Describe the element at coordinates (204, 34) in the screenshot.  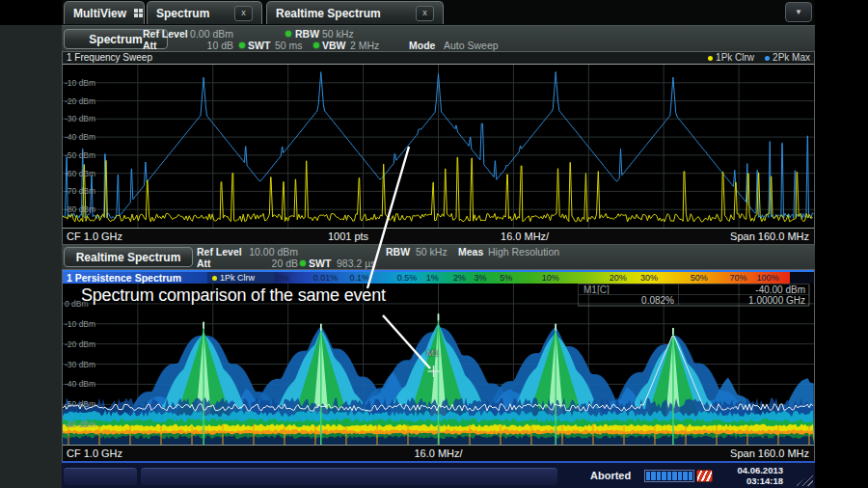
I see `ref-level-value: 0.00 dBm` at that location.